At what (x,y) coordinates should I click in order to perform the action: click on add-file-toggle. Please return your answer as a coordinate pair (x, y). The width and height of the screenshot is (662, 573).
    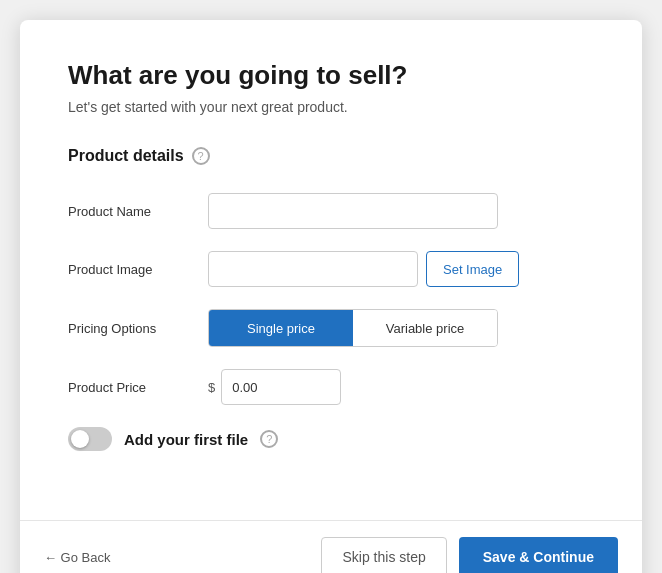
    Looking at the image, I should click on (90, 439).